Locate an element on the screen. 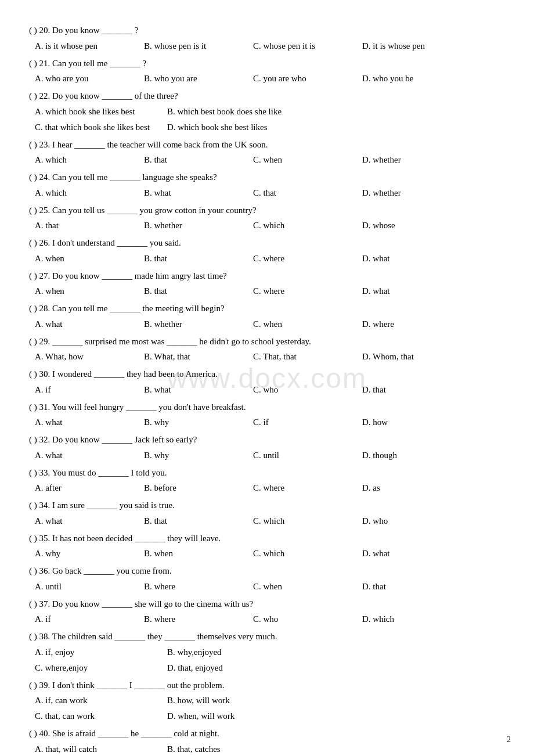 The height and width of the screenshot is (756, 534). option-q26-3: D. what is located at coordinates (414, 259).